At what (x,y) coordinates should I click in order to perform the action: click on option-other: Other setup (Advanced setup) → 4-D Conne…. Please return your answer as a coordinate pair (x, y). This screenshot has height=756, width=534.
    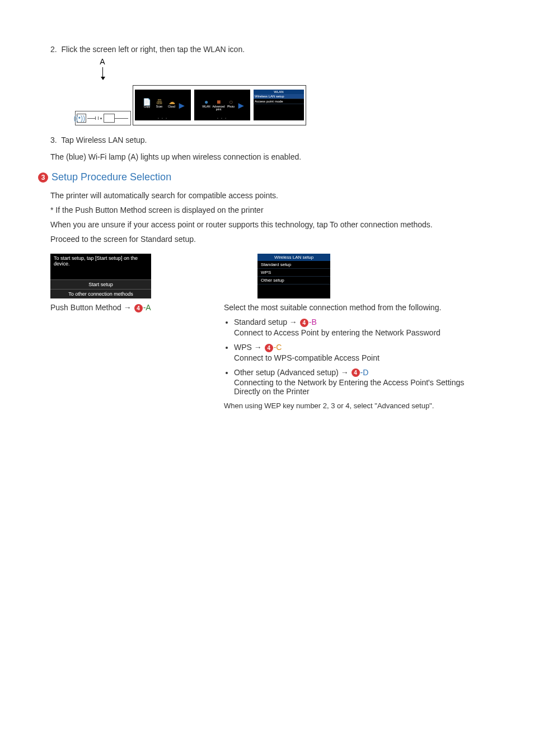
    Looking at the image, I should click on (355, 382).